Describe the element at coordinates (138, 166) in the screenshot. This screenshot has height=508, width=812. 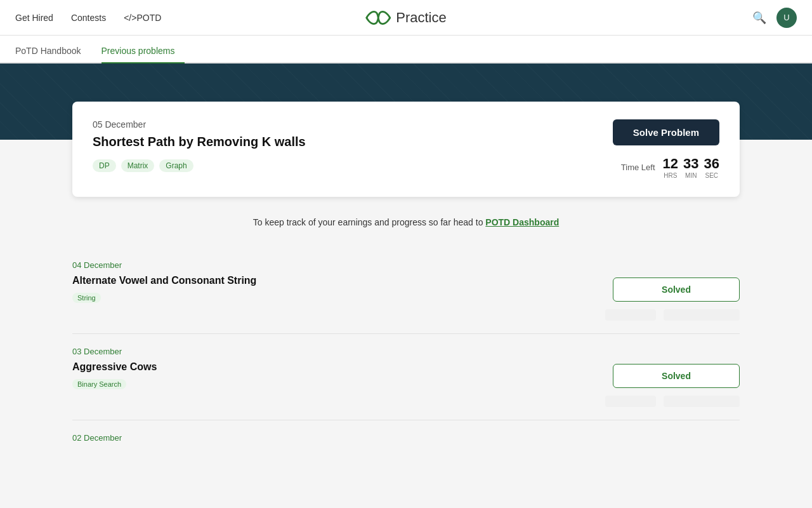
I see `tag-matrix: Matrix` at that location.